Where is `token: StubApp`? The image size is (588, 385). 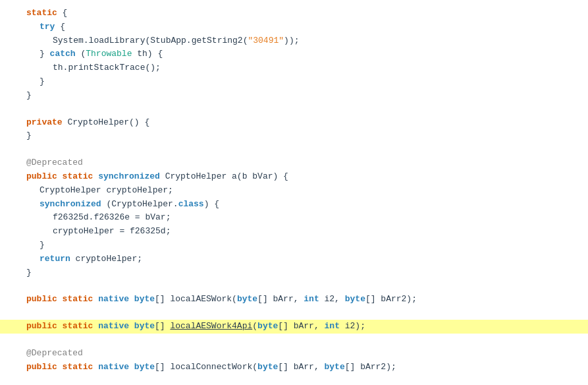
token: StubApp is located at coordinates (169, 41).